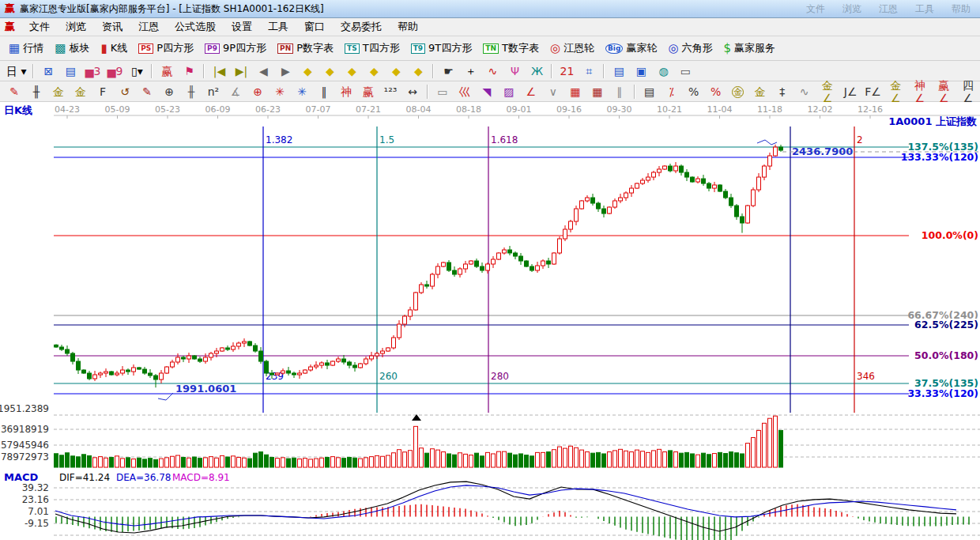 This screenshot has height=540, width=980. I want to click on toolbar-button-quotes: ▦行情, so click(26, 48).